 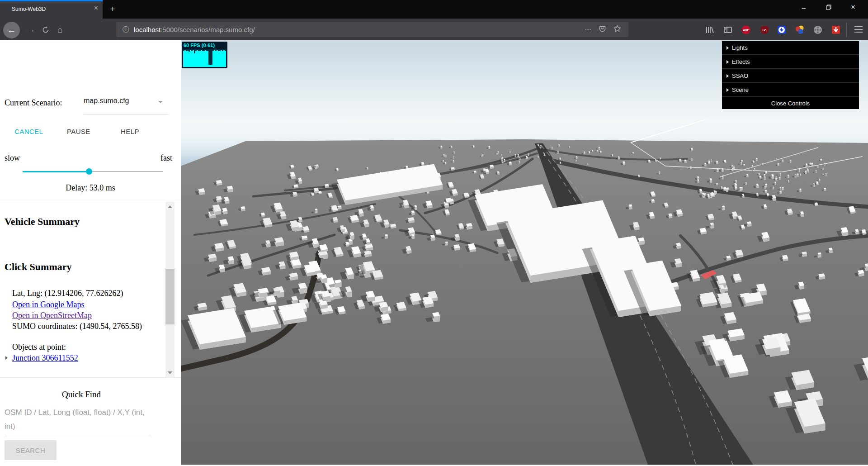 I want to click on film-reel-icon, so click(x=818, y=30).